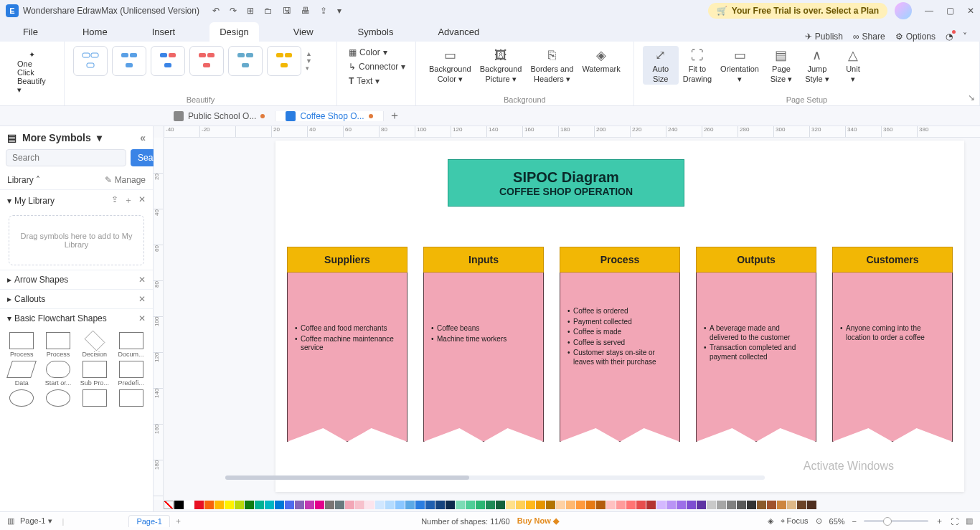  What do you see at coordinates (949, 37) in the screenshot?
I see `notifications-icon: ◔` at bounding box center [949, 37].